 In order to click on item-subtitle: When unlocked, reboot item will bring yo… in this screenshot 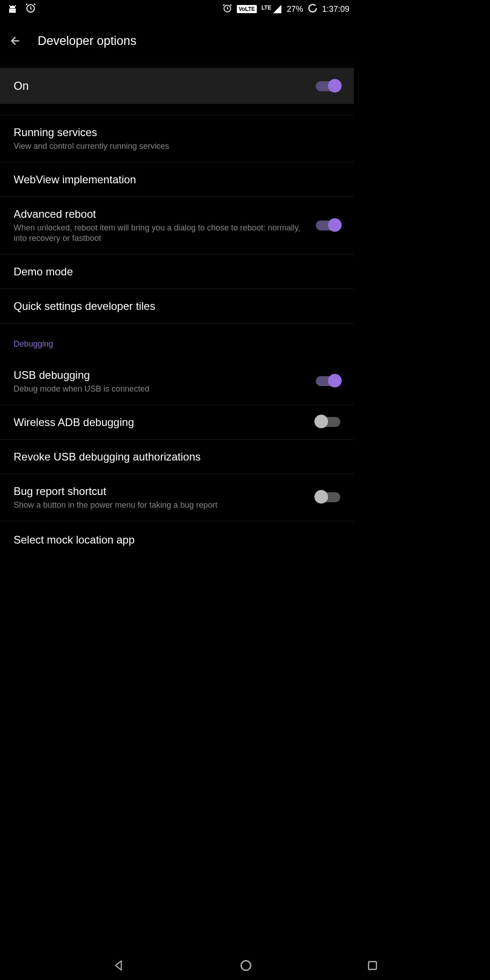, I will do `click(165, 233)`.